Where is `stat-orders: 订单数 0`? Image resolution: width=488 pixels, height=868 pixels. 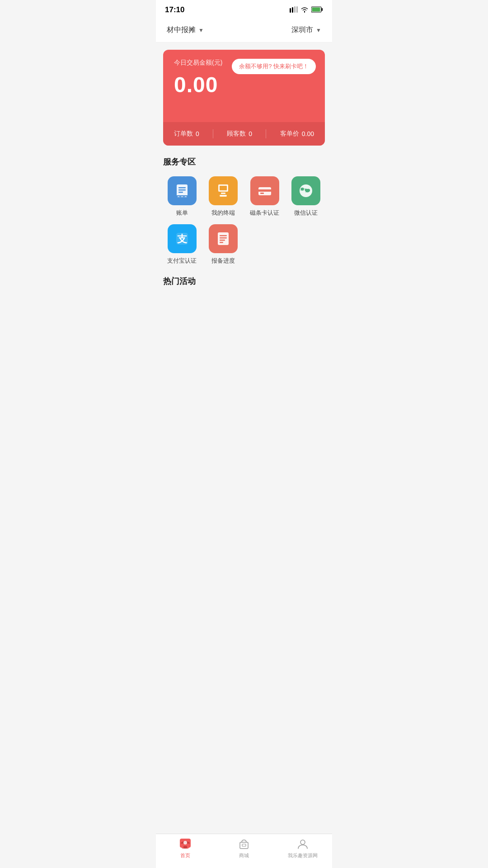
stat-orders: 订单数 0 is located at coordinates (187, 134).